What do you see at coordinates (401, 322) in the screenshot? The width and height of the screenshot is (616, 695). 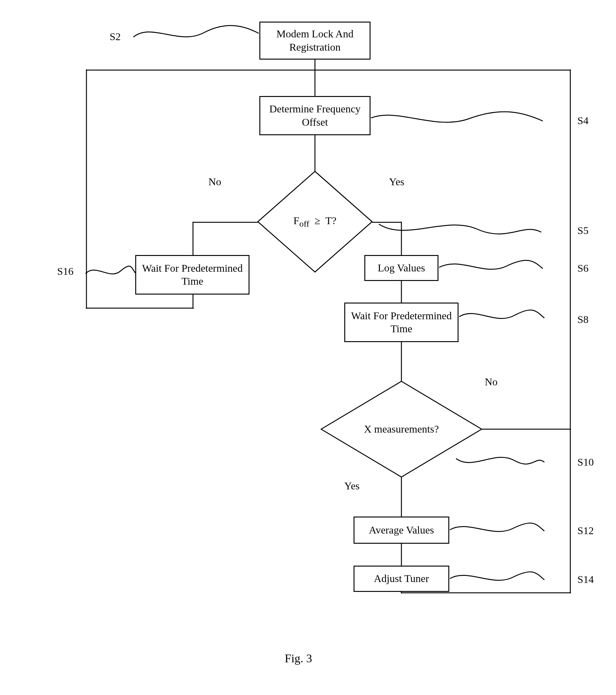 I see `node-s8-text: Wait For Predetermined Time` at bounding box center [401, 322].